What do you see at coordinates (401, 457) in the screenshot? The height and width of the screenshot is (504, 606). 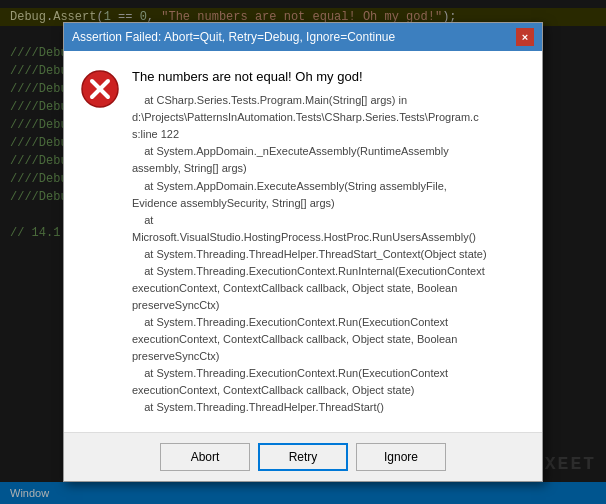 I see `ignore-button: Ignore` at bounding box center [401, 457].